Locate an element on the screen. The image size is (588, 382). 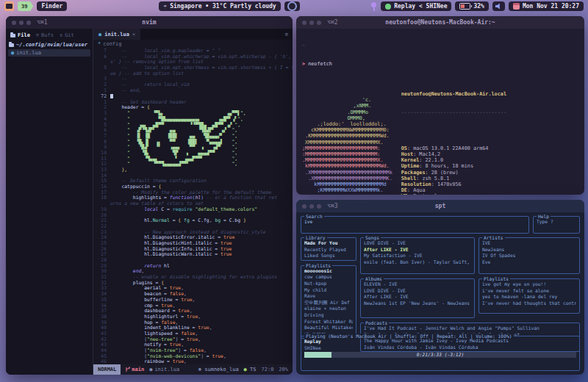
code-line: 19 local C = require "default_theme.colo… is located at coordinates (193, 210).